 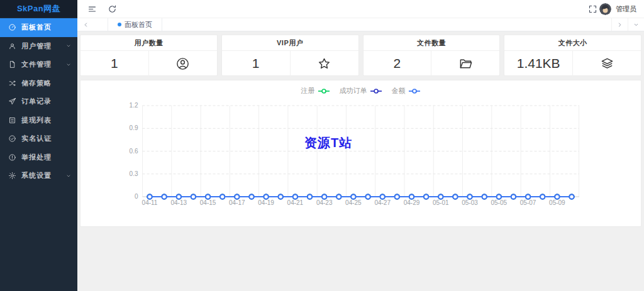 I want to click on sidebar-item-order-records: 订单记录, so click(x=39, y=102).